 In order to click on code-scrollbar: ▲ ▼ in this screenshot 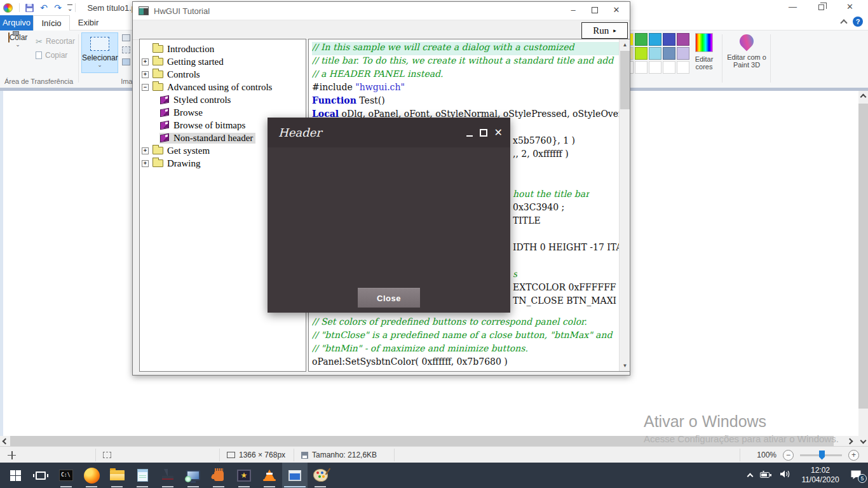, I will do `click(624, 205)`.